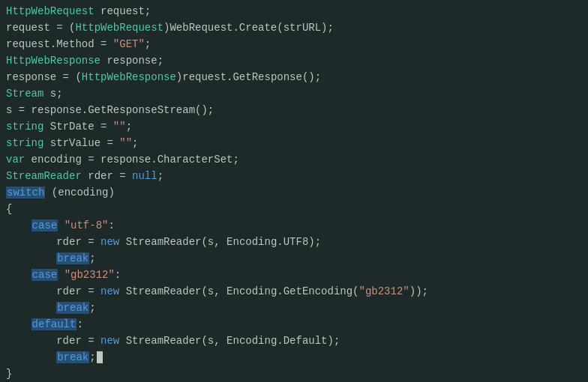  I want to click on code-line-23: }, so click(294, 374).